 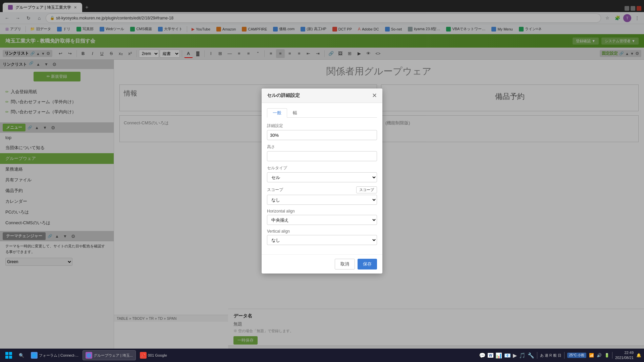 What do you see at coordinates (322, 240) in the screenshot?
I see `v-align-select: なし 上揃え 中央揃え 下揃え` at bounding box center [322, 240].